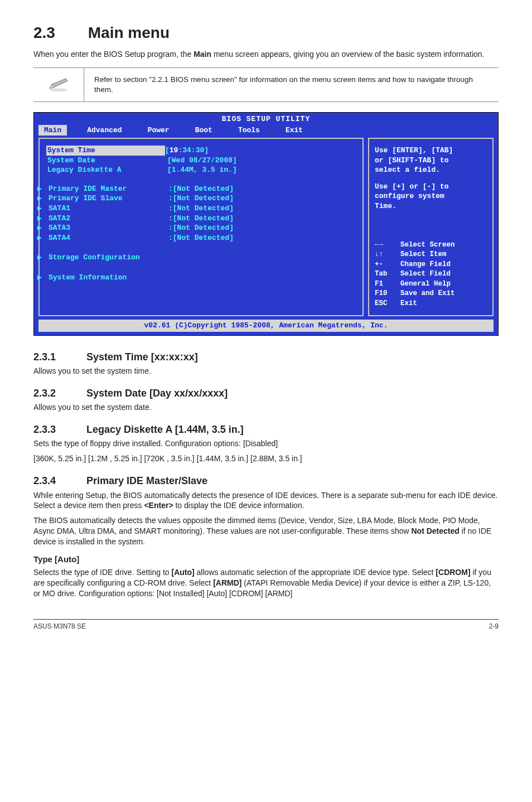  I want to click on body-2-3-1: Allows you to set the system time., so click(266, 371).